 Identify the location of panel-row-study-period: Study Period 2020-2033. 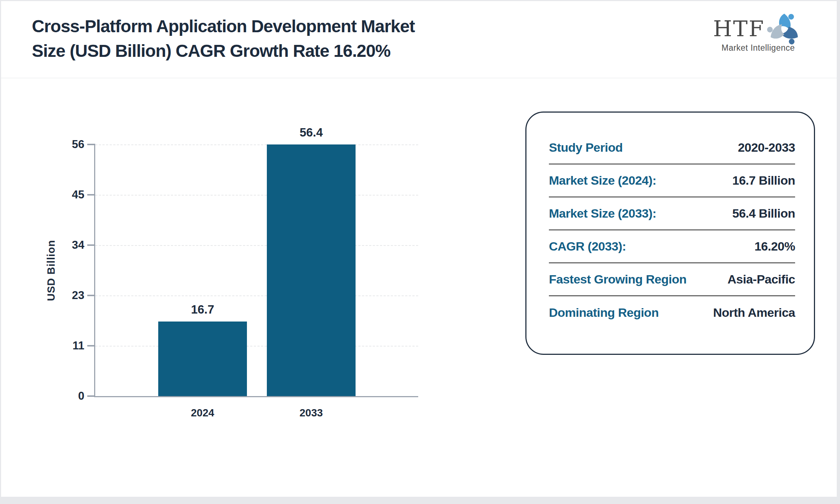
(672, 148).